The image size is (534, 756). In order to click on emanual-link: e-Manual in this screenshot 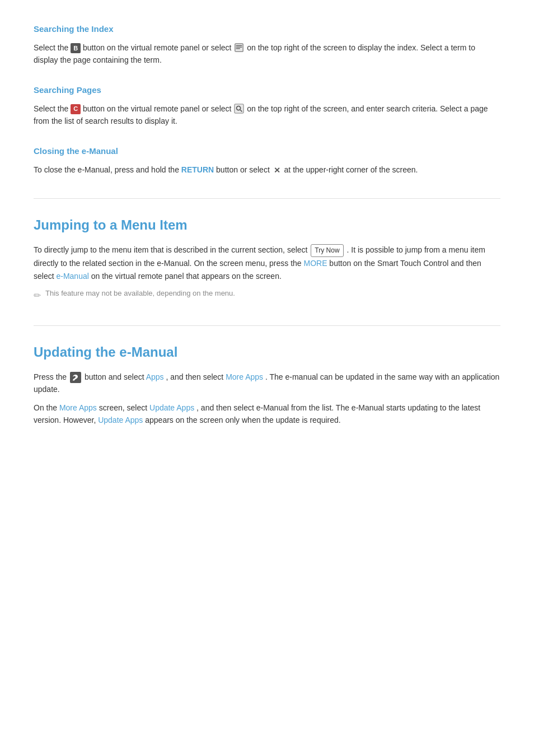, I will do `click(72, 276)`.